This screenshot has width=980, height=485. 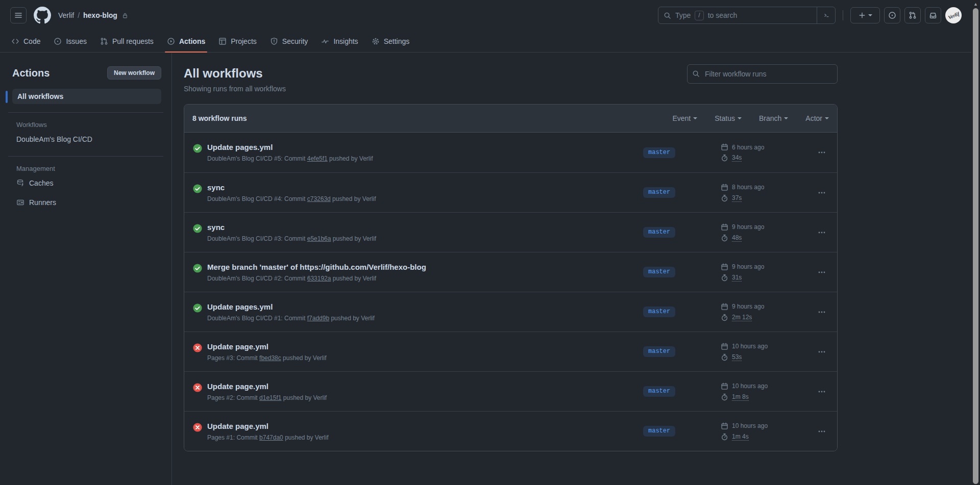 I want to click on cache-database-icon, so click(x=20, y=183).